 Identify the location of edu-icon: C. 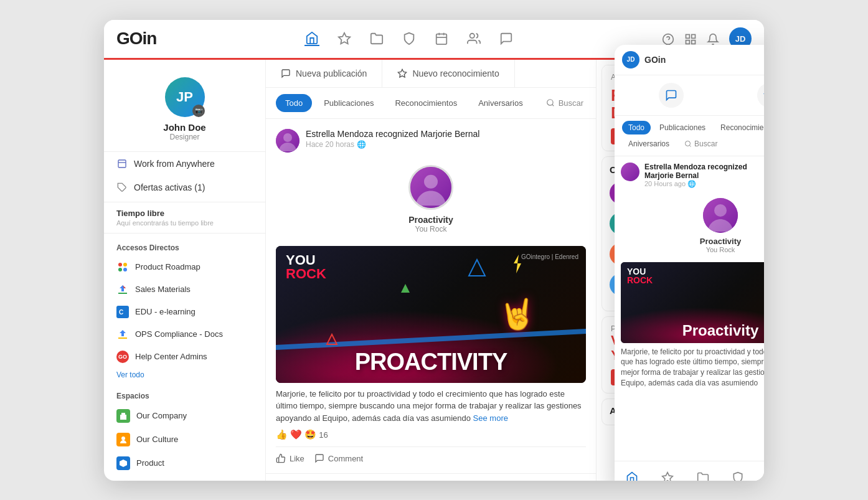
(123, 312).